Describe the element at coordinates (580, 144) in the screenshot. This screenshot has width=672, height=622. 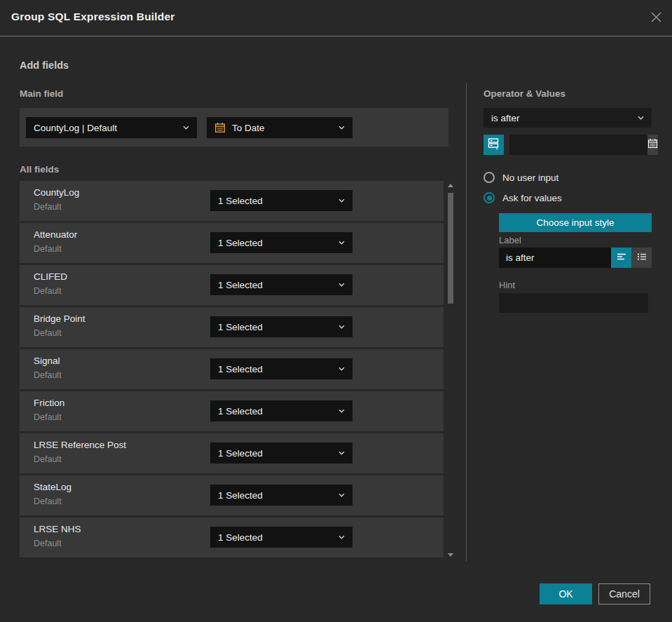
I see `date-value-field` at that location.